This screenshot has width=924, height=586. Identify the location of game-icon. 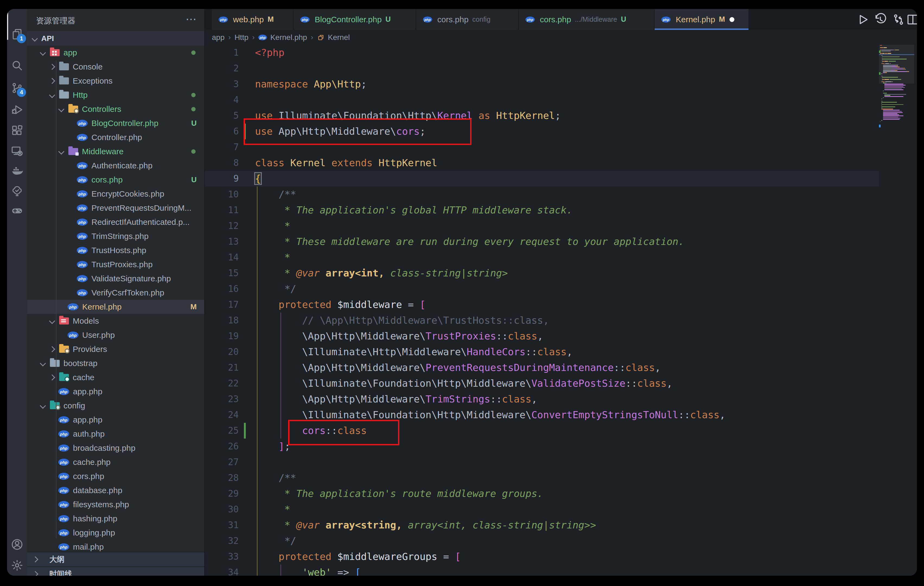
(17, 211).